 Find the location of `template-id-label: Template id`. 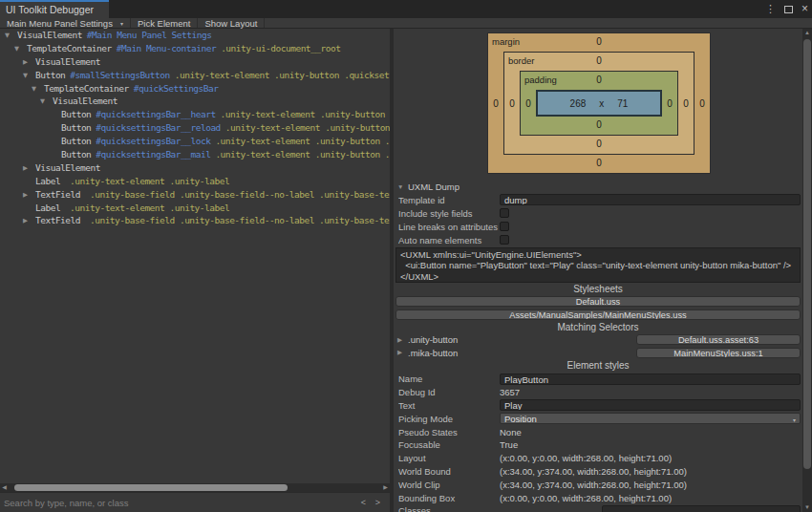

template-id-label: Template id is located at coordinates (449, 201).